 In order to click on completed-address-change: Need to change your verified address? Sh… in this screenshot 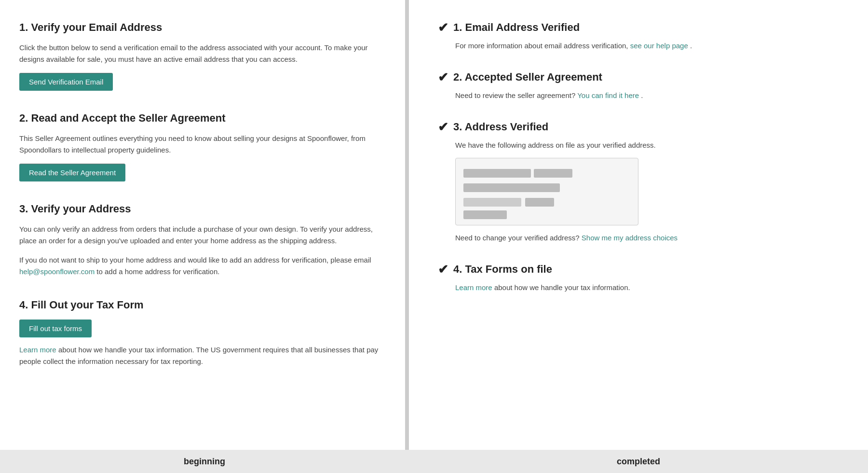, I will do `click(641, 238)`.